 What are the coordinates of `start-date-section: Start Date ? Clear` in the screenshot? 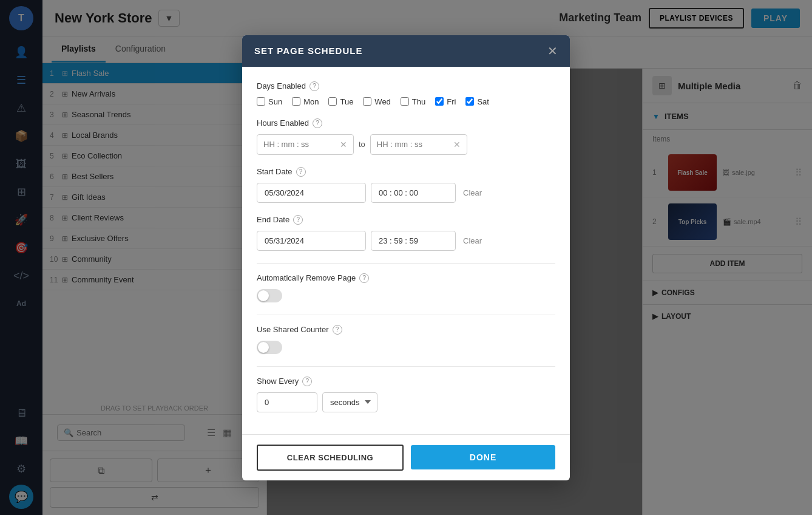 It's located at (406, 185).